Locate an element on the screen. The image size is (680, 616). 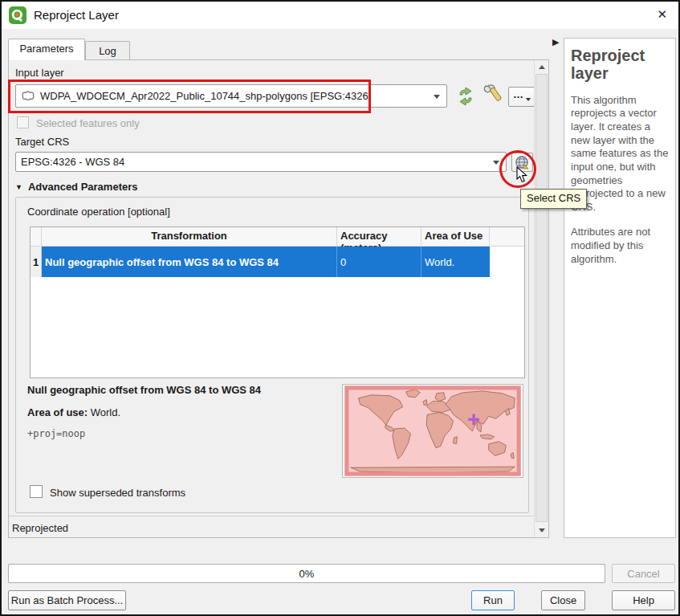
selected-features-label: Selected features only is located at coordinates (88, 124).